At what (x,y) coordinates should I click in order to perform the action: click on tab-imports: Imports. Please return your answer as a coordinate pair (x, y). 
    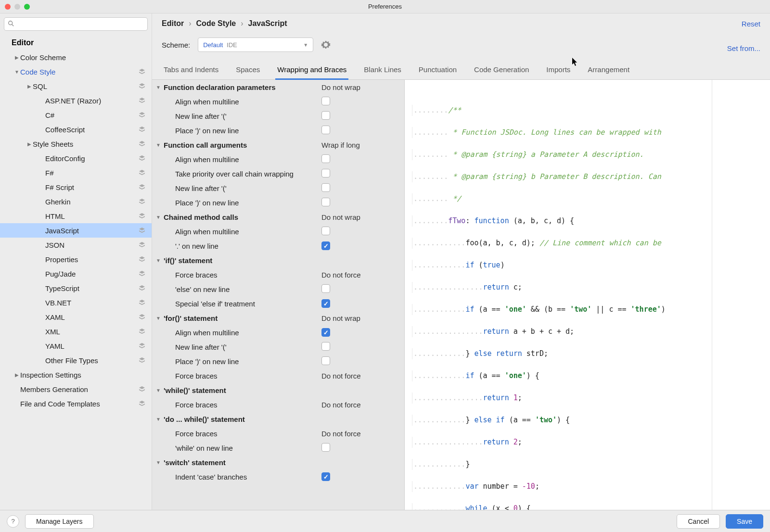
    Looking at the image, I should click on (558, 70).